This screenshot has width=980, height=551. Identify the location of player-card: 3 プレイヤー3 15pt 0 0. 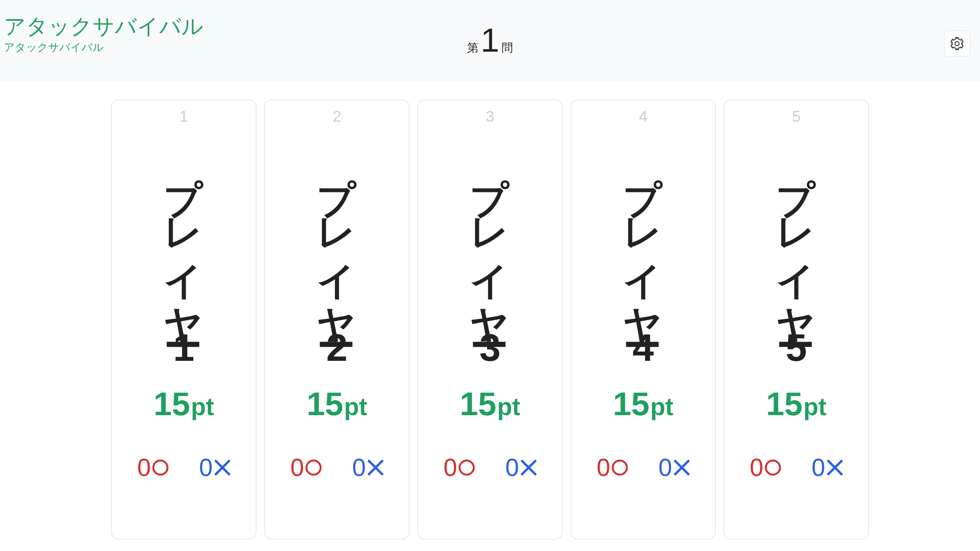
(490, 320).